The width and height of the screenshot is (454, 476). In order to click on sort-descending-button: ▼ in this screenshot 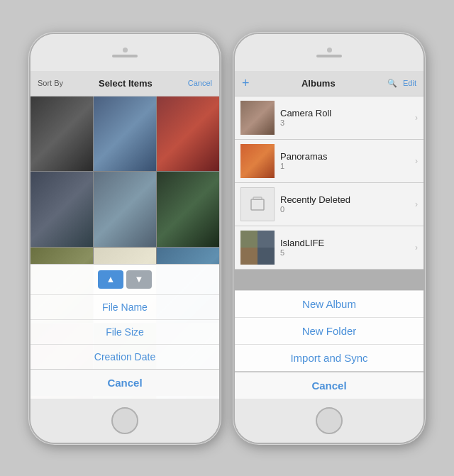, I will do `click(139, 279)`.